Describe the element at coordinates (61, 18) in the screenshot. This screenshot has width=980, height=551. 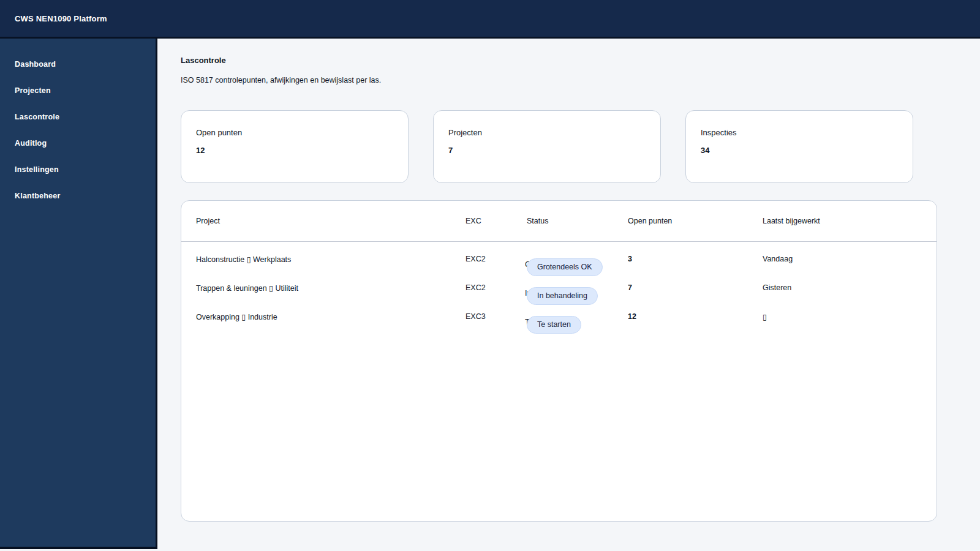
I see `app-title: CWS NEN1090 Platform` at that location.